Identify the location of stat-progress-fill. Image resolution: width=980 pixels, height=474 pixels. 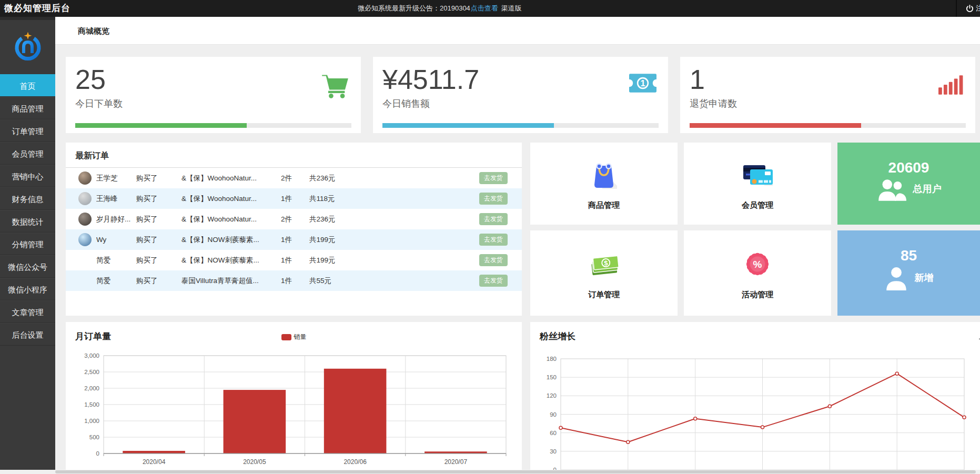
(468, 125).